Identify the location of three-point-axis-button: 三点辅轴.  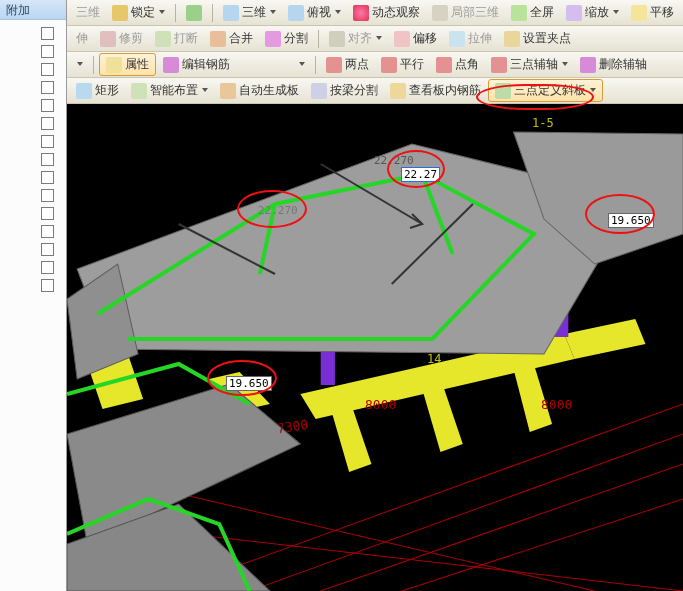
(530, 64).